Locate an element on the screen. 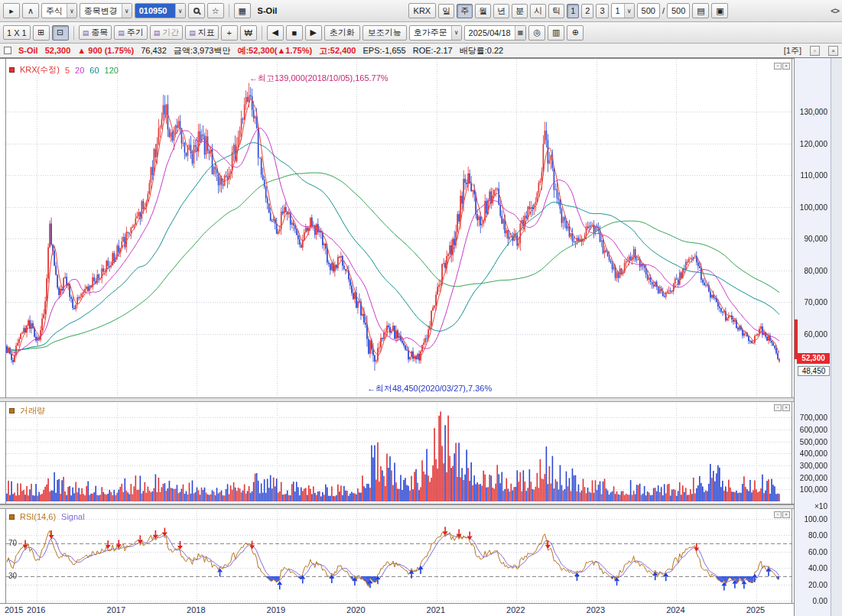 The height and width of the screenshot is (616, 842). amount-label: 금액:3,973백만 is located at coordinates (202, 50).